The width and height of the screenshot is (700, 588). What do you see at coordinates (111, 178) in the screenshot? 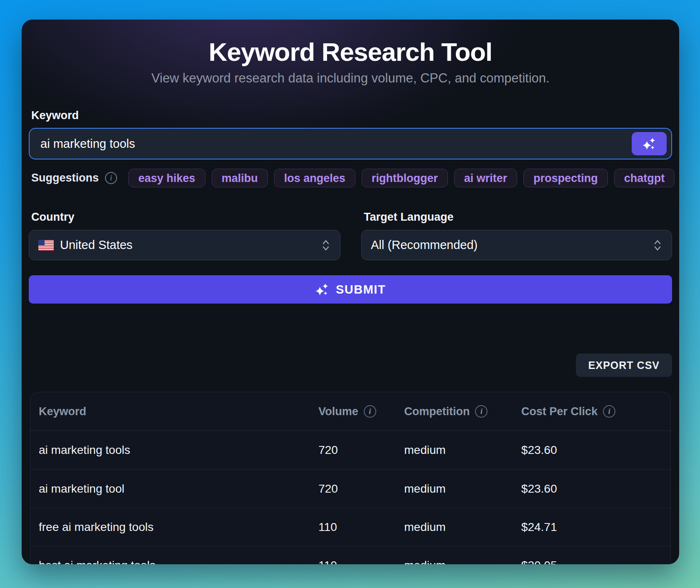
I see `suggestions-info-icon` at bounding box center [111, 178].